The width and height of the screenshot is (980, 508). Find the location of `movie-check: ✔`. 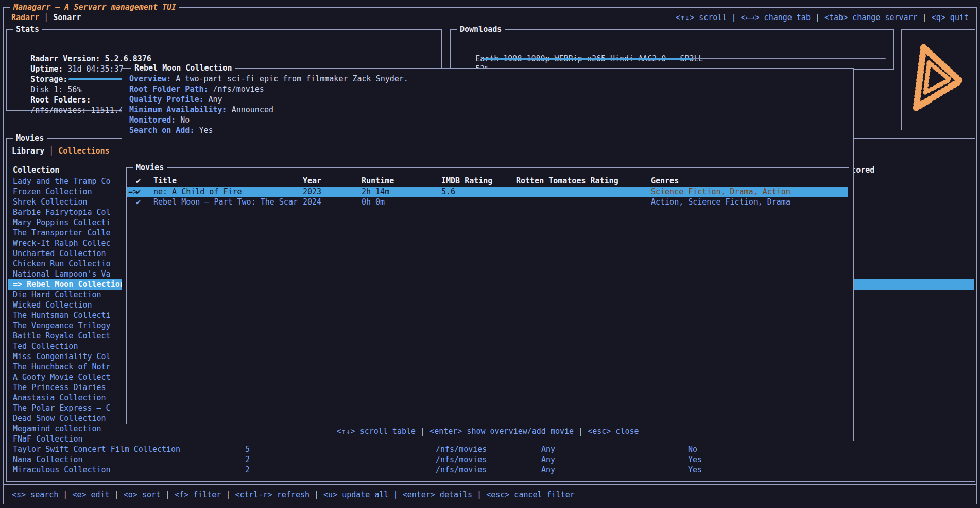

movie-check: ✔ is located at coordinates (138, 202).